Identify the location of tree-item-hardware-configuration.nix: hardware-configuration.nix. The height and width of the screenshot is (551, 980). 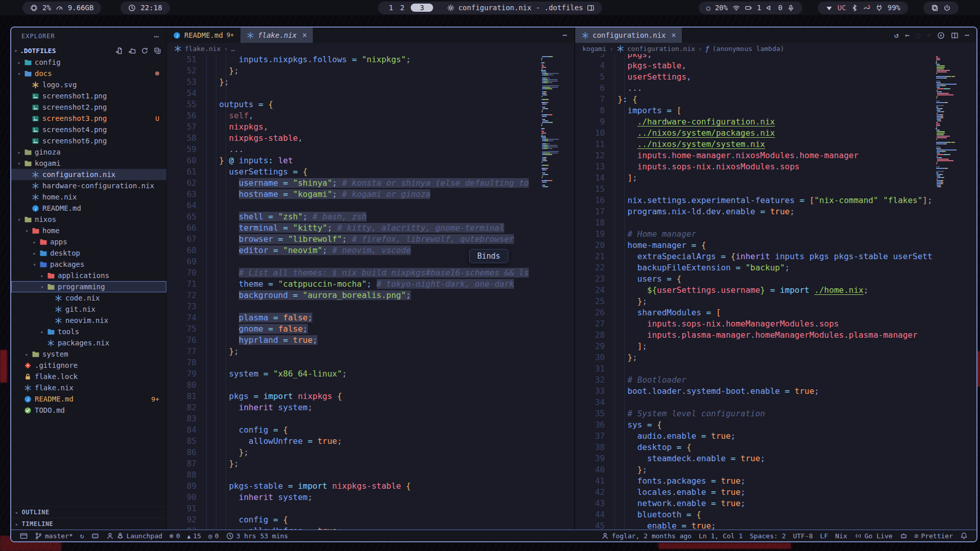
(89, 186).